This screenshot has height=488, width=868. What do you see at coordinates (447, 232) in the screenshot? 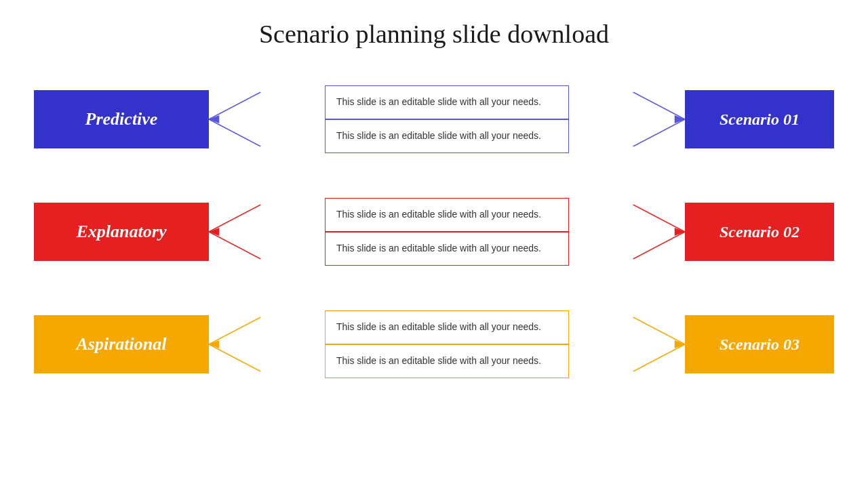
I see `text-boxes-2: This slide is an editable slide with all…` at bounding box center [447, 232].